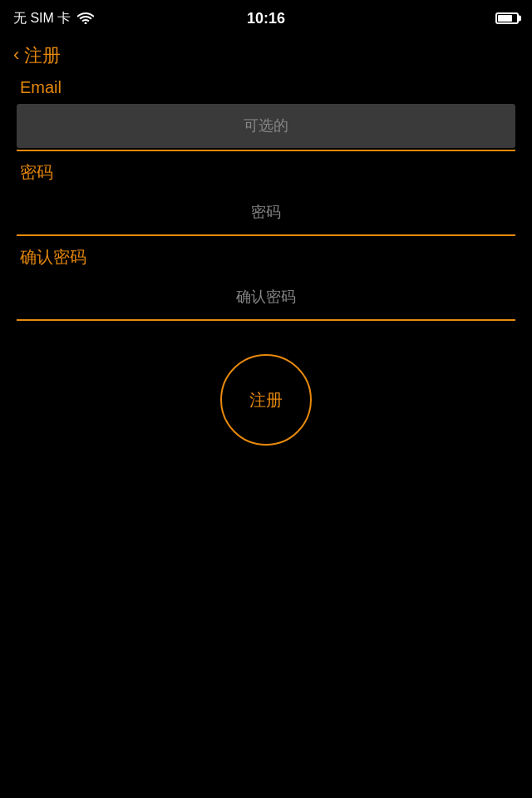  What do you see at coordinates (507, 18) in the screenshot?
I see `battery-icon` at bounding box center [507, 18].